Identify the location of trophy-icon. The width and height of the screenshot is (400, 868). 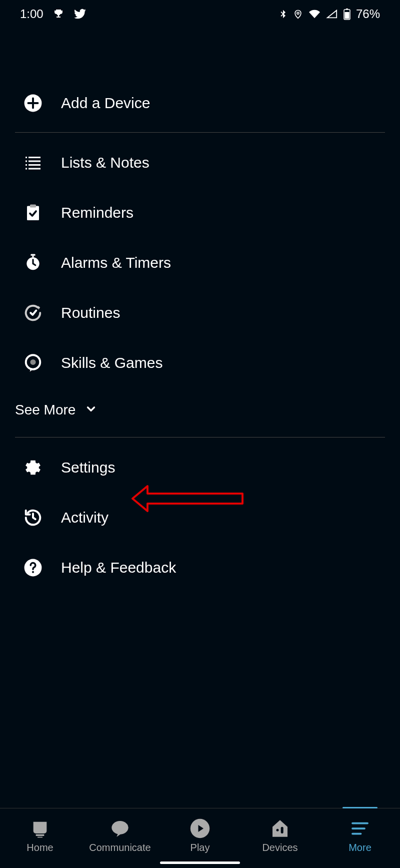
(58, 14).